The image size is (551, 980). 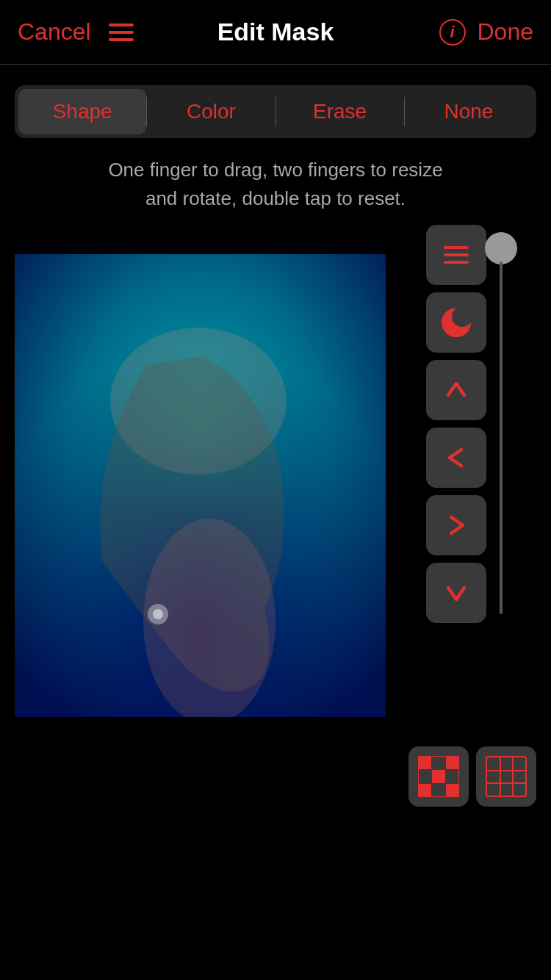 What do you see at coordinates (453, 32) in the screenshot?
I see `info-icon: i` at bounding box center [453, 32].